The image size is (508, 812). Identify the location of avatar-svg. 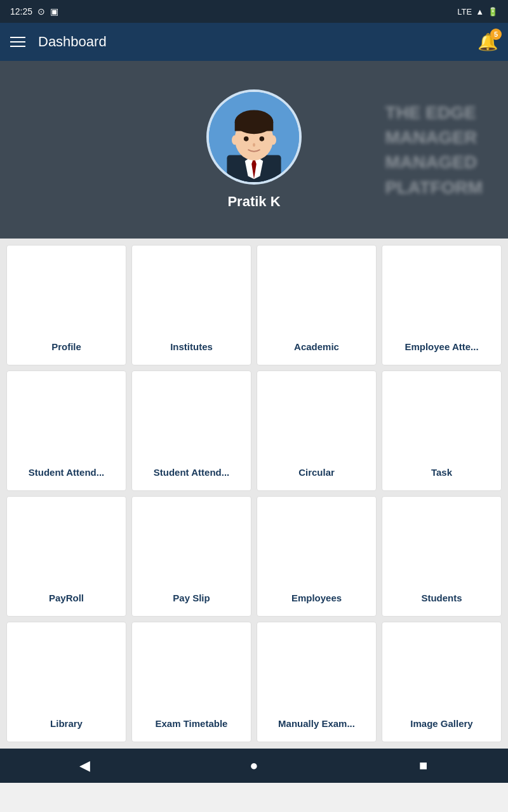
(254, 137).